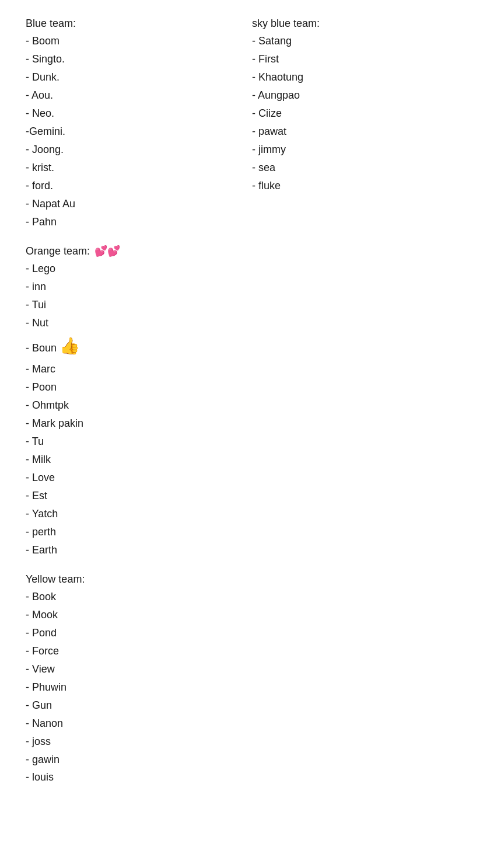 Image resolution: width=504 pixels, height=850 pixels. I want to click on yellow-team-section: Yellow team: - Book- Mook- Pond- Force- …, so click(139, 680).